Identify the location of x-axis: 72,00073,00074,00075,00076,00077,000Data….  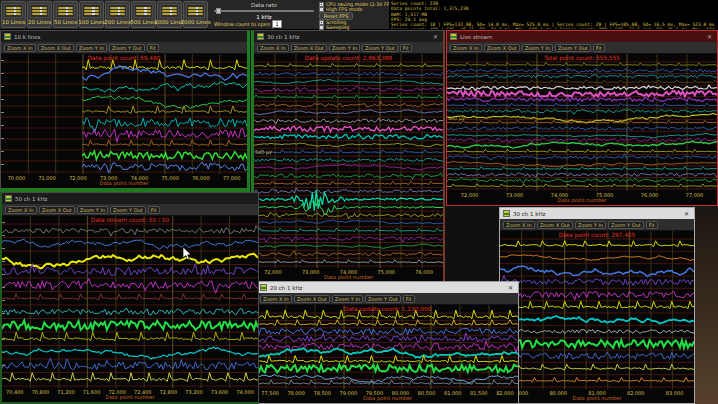
(582, 198).